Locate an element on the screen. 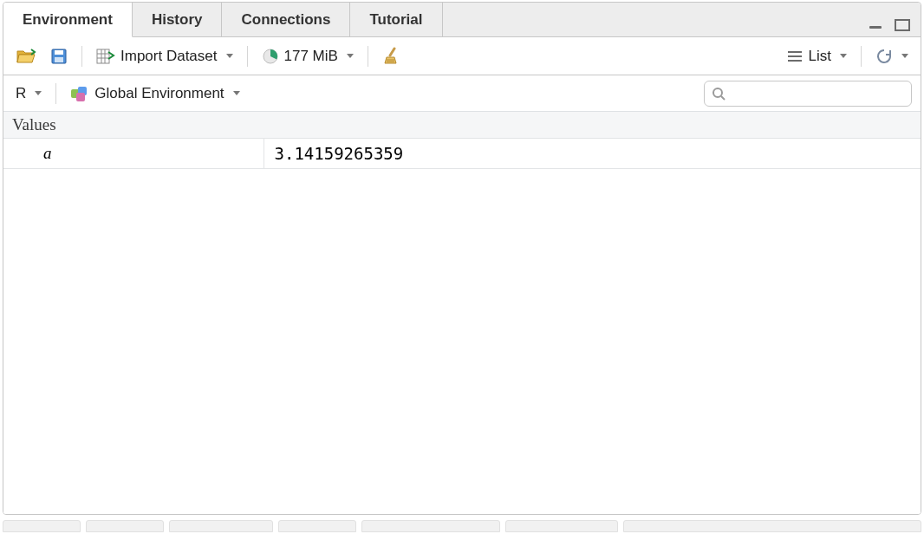 The width and height of the screenshot is (924, 560). maximize-pane-icon is located at coordinates (902, 25).